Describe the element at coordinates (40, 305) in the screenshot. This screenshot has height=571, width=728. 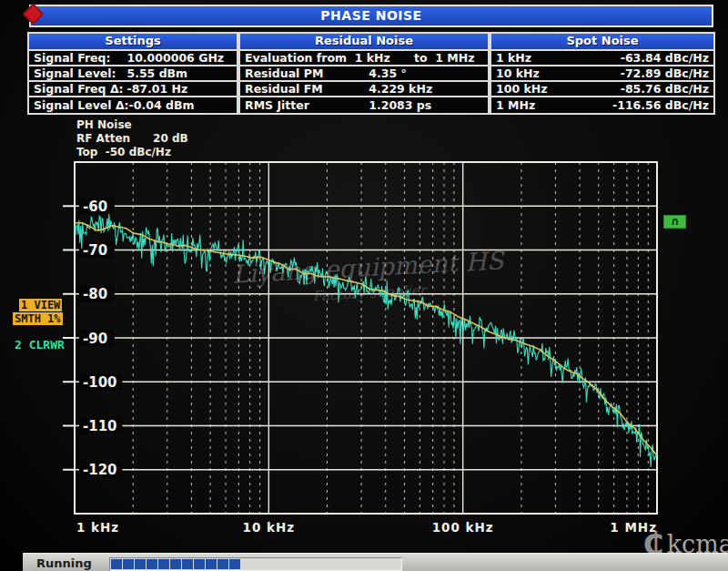
I see `trace1-view-chip: 1 VIEW` at that location.